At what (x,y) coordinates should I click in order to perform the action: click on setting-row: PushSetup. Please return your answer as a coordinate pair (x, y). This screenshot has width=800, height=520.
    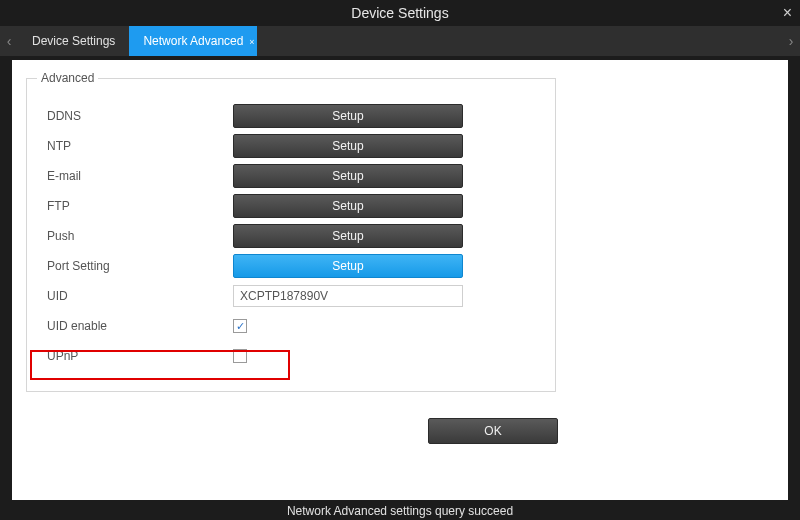
    Looking at the image, I should click on (291, 236).